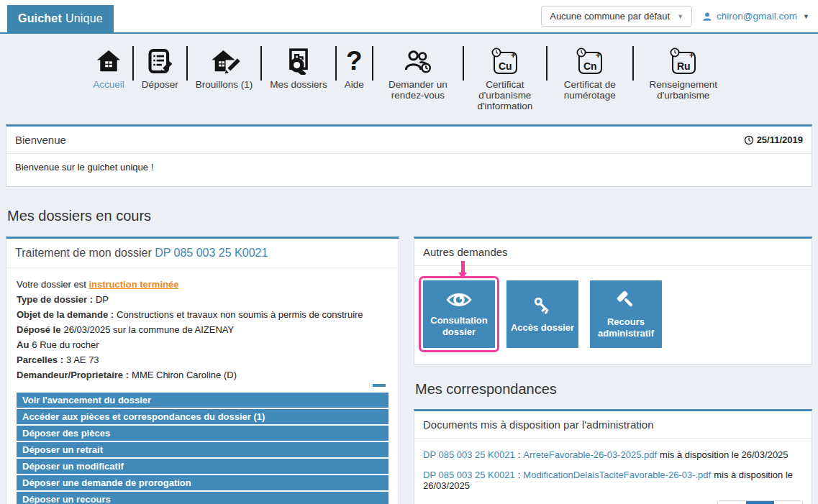 Image resolution: width=818 pixels, height=504 pixels. Describe the element at coordinates (203, 285) in the screenshot. I see `dossier-status-line: Votre dossier est instruction terminée` at that location.